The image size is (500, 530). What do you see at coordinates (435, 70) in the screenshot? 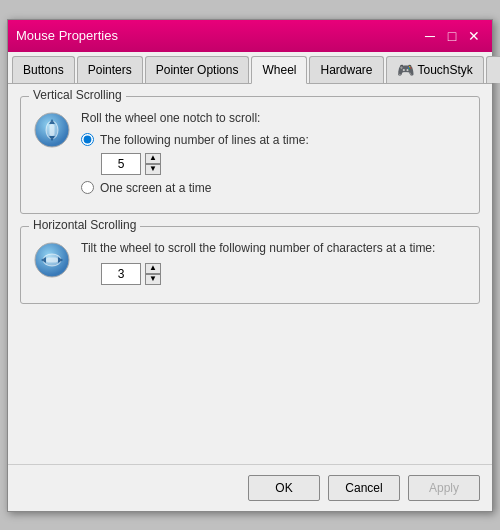
I see `tab-touchstyk: 🎮 TouchStyk` at bounding box center [435, 70].